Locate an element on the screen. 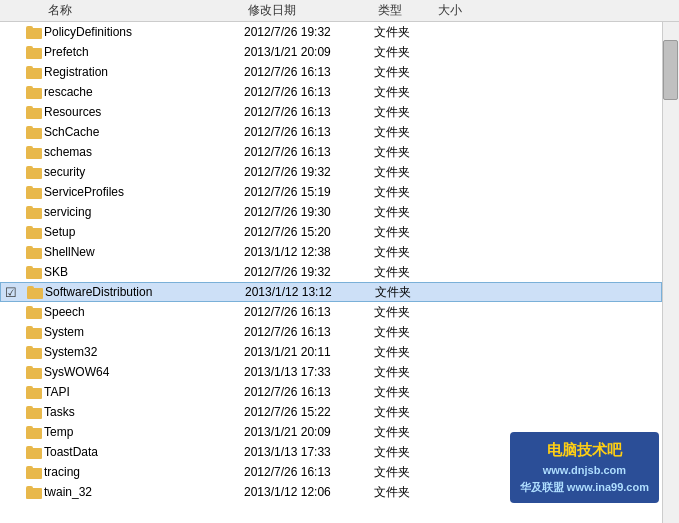 This screenshot has width=679, height=523. table-row: System2012/7/26 16:13文件夹 is located at coordinates (331, 332).